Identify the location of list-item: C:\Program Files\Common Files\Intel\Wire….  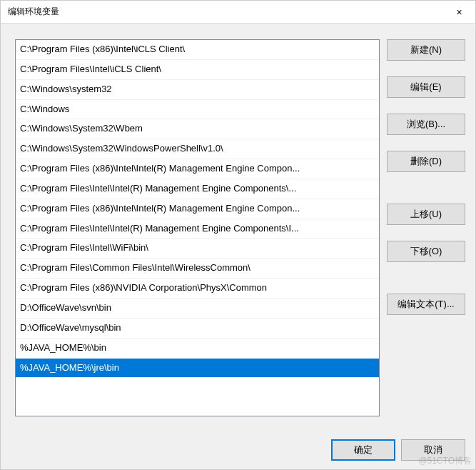
(197, 269).